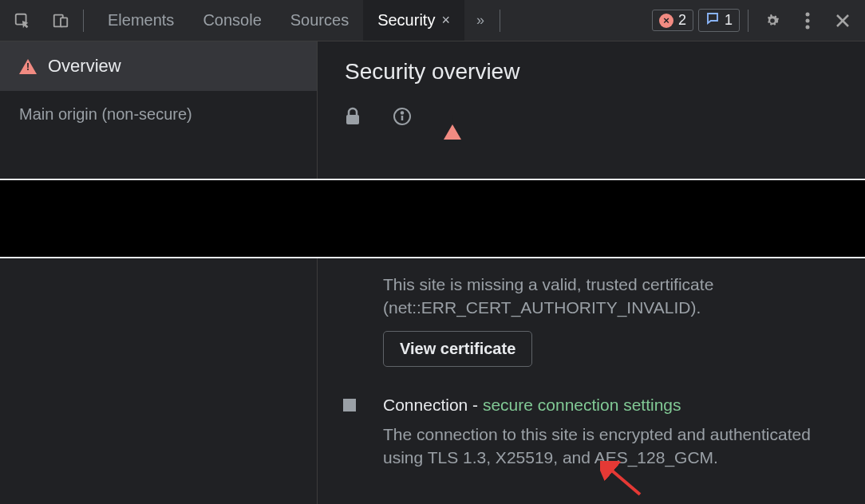  What do you see at coordinates (610, 297) in the screenshot?
I see `certificate-error-text: This site is missing a valid, trusted ce…` at bounding box center [610, 297].